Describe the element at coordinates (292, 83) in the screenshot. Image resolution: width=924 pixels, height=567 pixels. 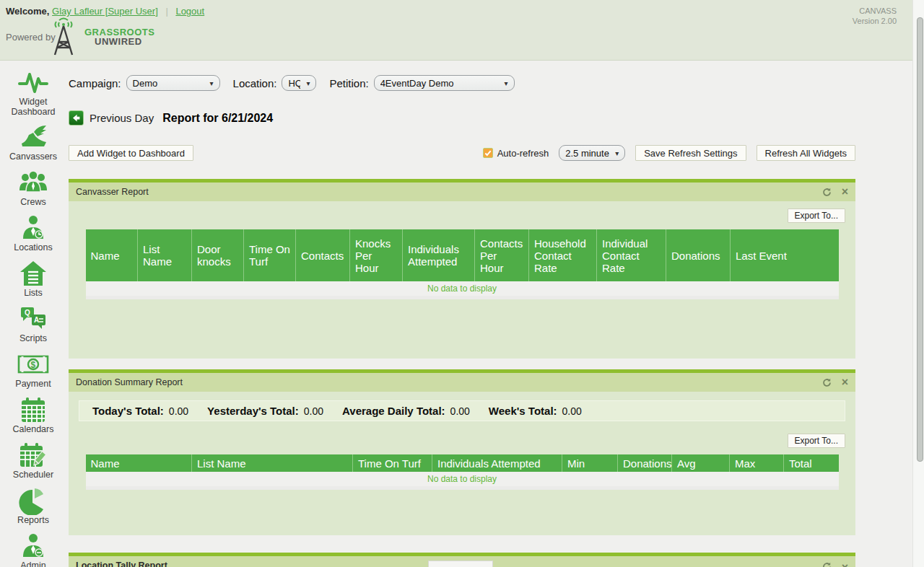
I see `filters-row: Campaign: Demo ▾ Location: HQ ▾ Petition…` at that location.